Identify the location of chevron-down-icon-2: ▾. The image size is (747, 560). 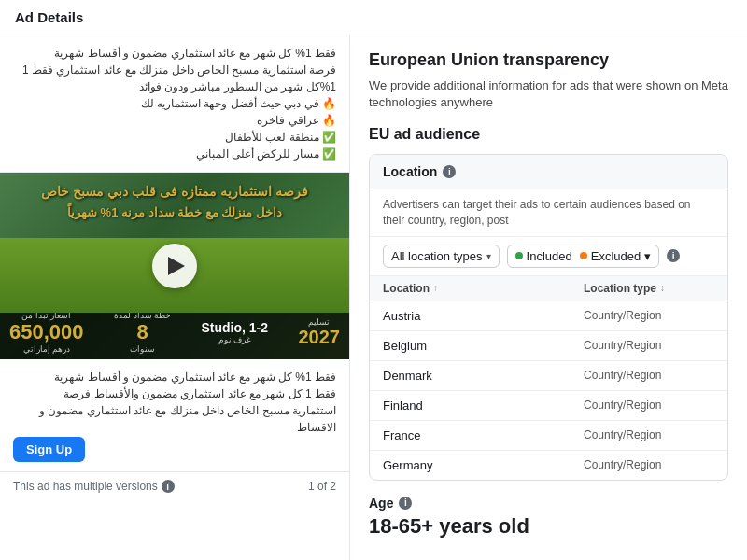
(648, 256).